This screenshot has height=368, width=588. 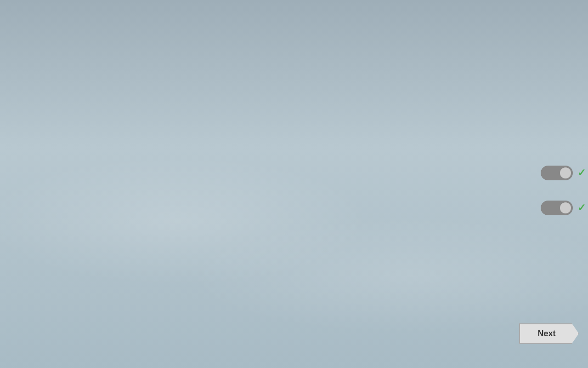 I want to click on checkmark-icon: ✓, so click(x=582, y=173).